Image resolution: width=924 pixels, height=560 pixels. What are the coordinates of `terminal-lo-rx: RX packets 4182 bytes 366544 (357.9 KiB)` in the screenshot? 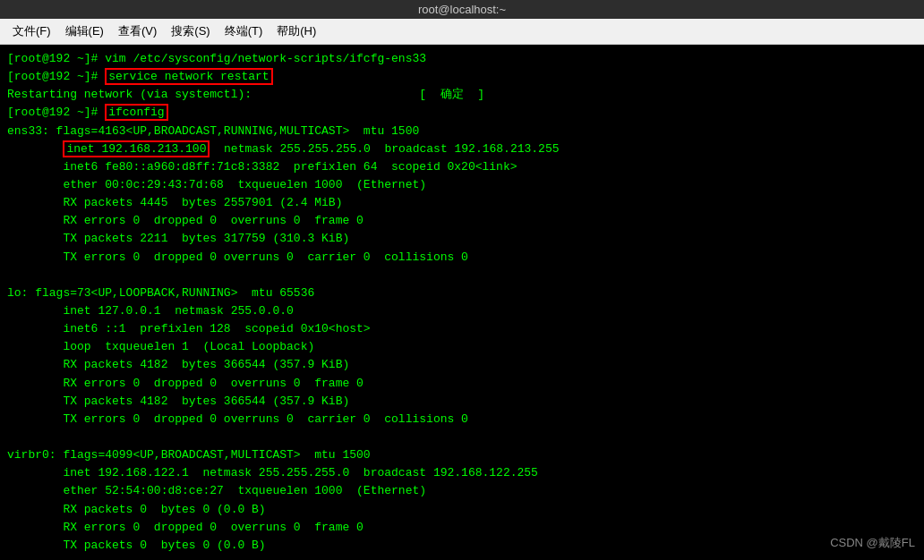 It's located at (462, 365).